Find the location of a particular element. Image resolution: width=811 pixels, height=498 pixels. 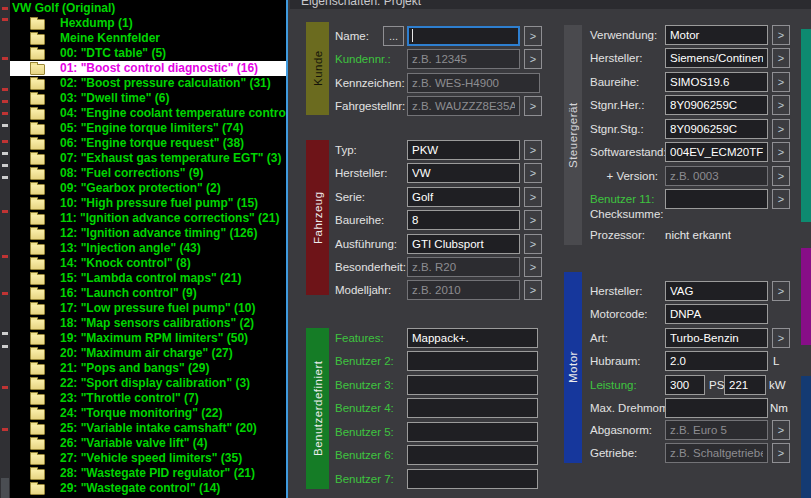

motorcode-input is located at coordinates (716, 314).